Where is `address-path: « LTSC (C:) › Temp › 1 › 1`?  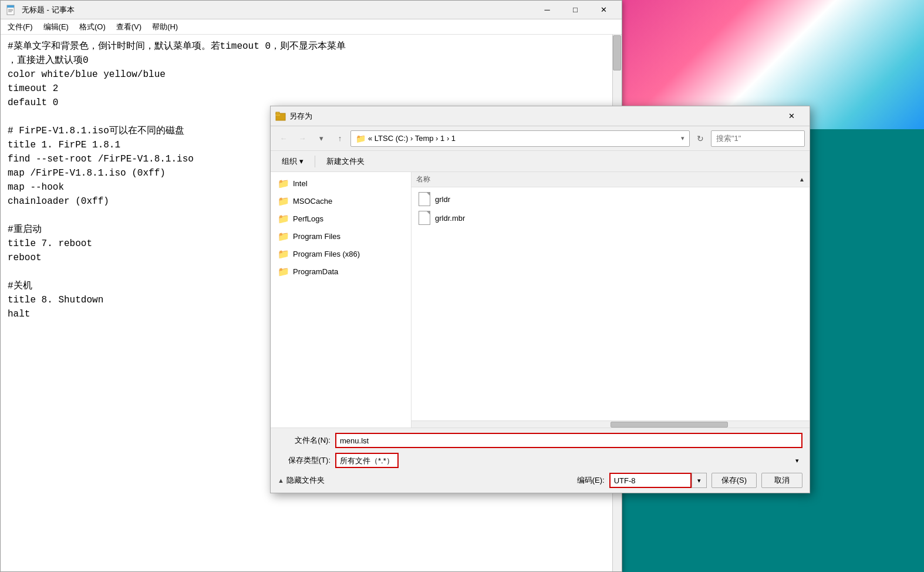 address-path: « LTSC (C:) › Temp › 1 › 1 is located at coordinates (412, 139).